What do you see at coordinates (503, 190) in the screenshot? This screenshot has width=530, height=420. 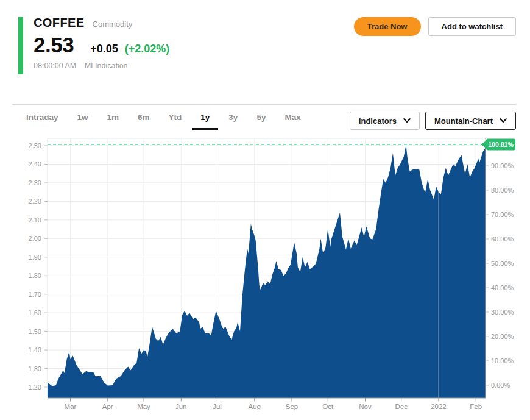 I see `svg-text: 80.00%` at bounding box center [503, 190].